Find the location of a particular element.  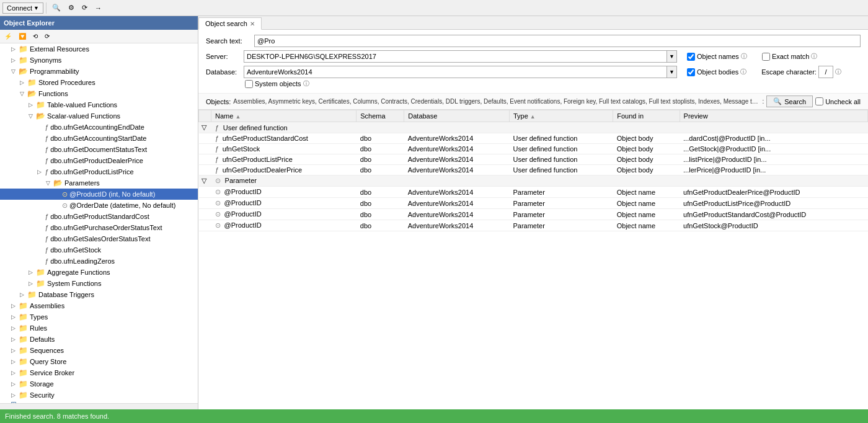

tab-bar: Object search ✕ is located at coordinates (533, 23).